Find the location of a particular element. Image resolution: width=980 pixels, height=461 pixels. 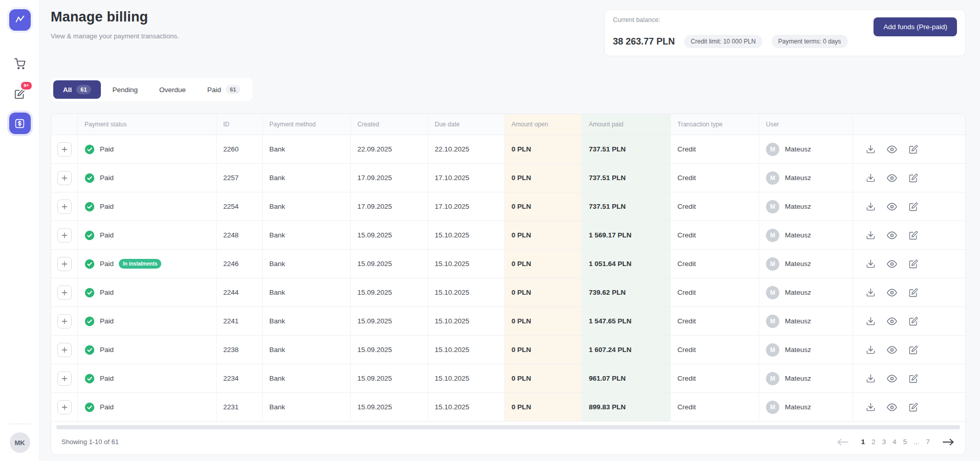

sidebar-item-orders: 9+ is located at coordinates (20, 94).